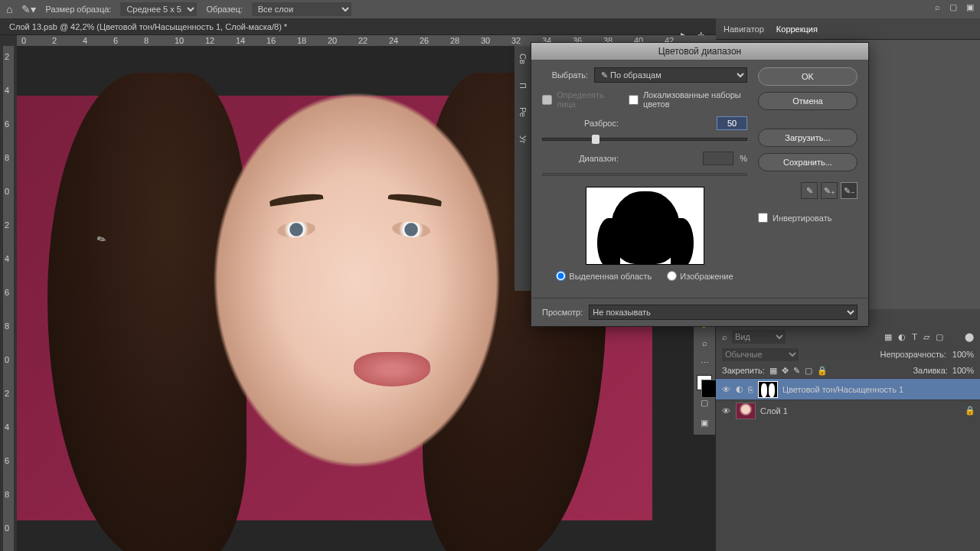 The image size is (980, 551). What do you see at coordinates (939, 337) in the screenshot?
I see `filter-smart-icon: ▢` at bounding box center [939, 337].